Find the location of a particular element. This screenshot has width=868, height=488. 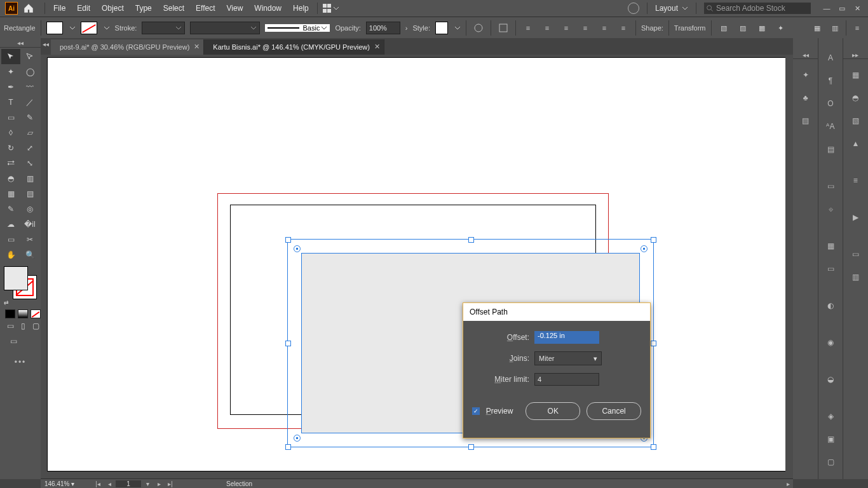

align-panel-icon: ▢ is located at coordinates (831, 462).